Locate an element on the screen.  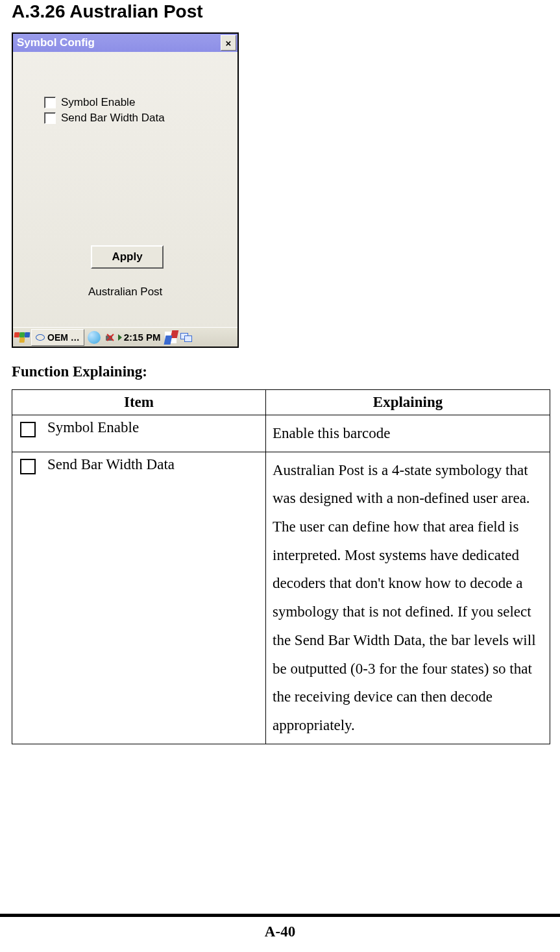
screenshot-window: Symbol Config × Symbol Enable Send Bar W… is located at coordinates (125, 190).